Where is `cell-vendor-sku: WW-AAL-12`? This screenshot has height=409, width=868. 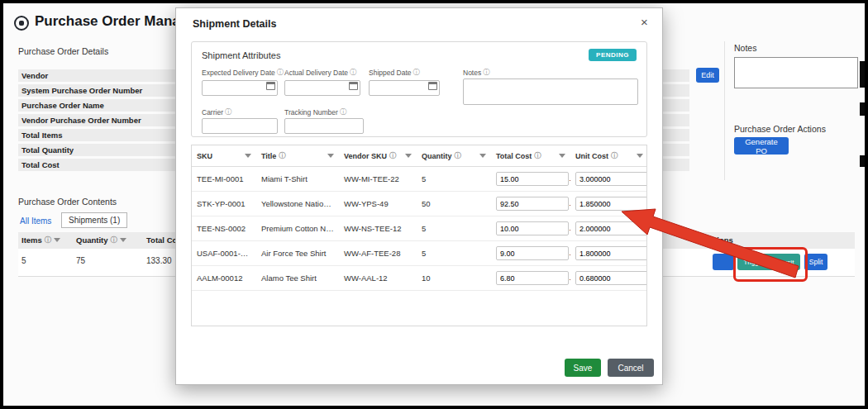
cell-vendor-sku: WW-AAL-12 is located at coordinates (378, 278).